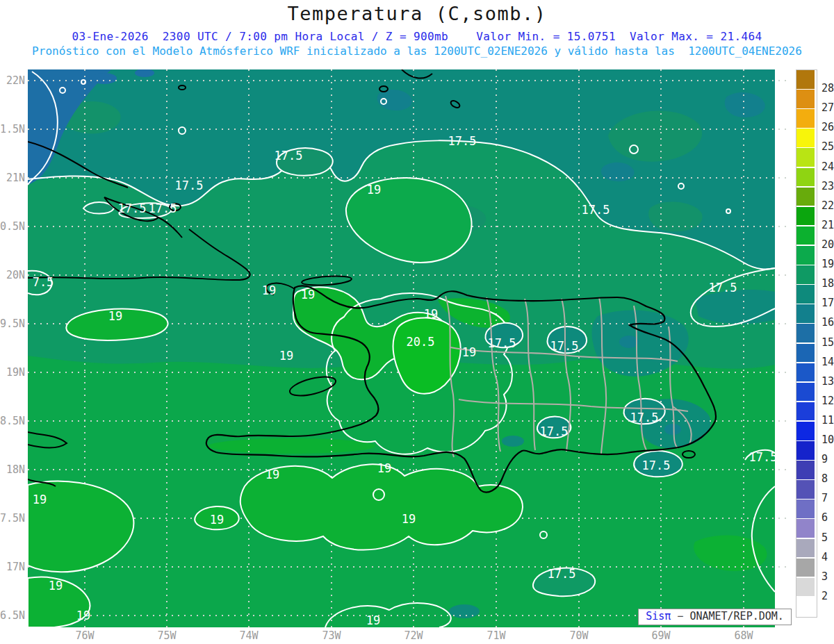 This screenshot has height=644, width=834. What do you see at coordinates (13, 421) in the screenshot?
I see `lat-tick-label: 8.5N` at bounding box center [13, 421].